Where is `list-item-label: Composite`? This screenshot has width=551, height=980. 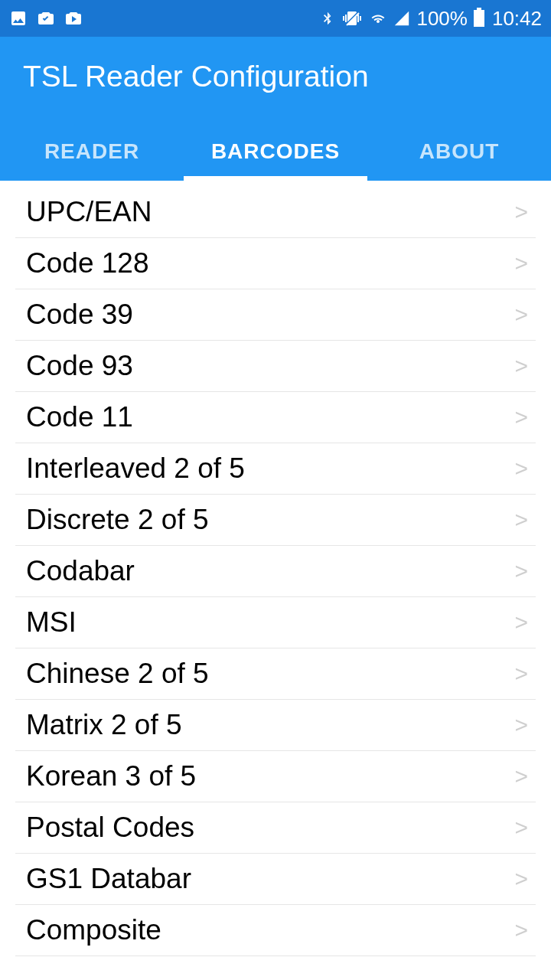
list-item-label: Composite is located at coordinates (93, 930).